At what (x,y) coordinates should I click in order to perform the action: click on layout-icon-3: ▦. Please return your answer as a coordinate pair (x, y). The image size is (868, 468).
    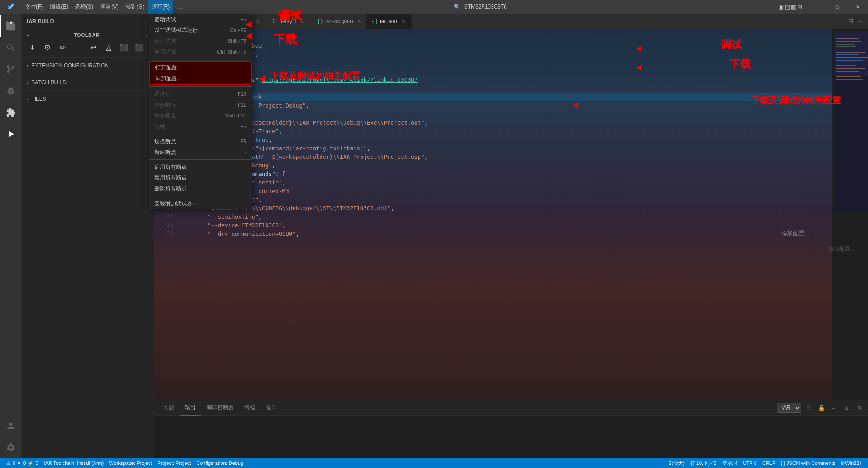
    Looking at the image, I should click on (794, 7).